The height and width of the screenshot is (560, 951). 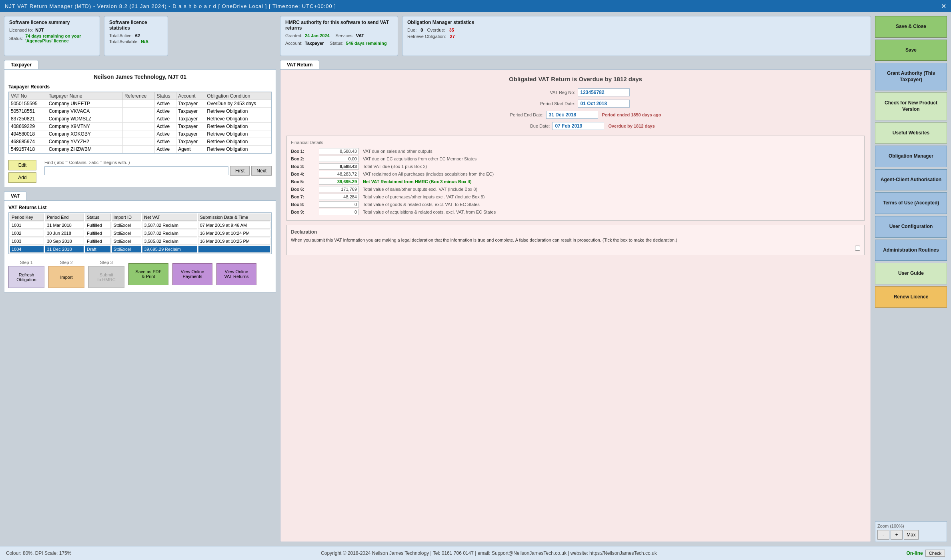 I want to click on taxpayer-row: 494580018Company XOKGBYActiveTaxpayerRet…, so click(x=140, y=134).